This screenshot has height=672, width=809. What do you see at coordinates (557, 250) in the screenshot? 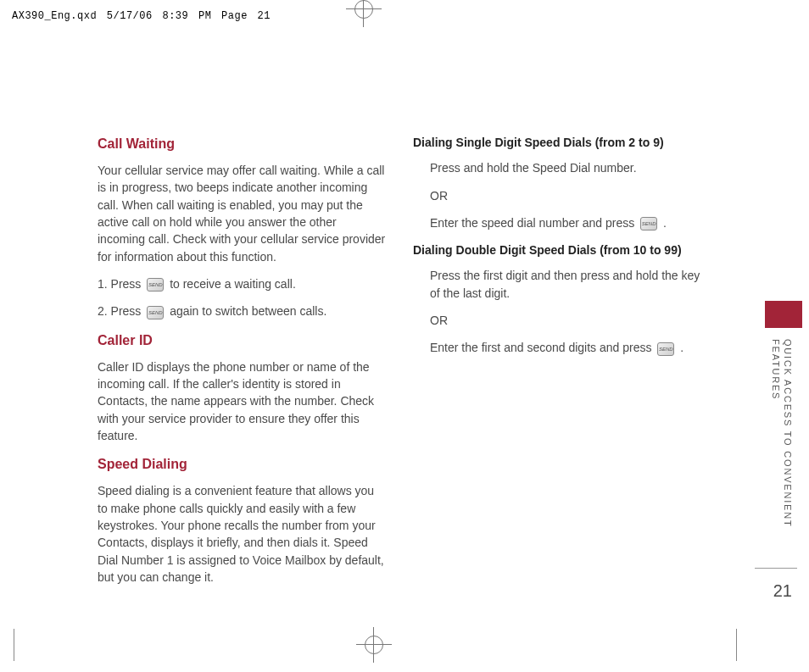
I see `heading-double-digit: Dialing Double Digit Speed Dials (from 1…` at bounding box center [557, 250].